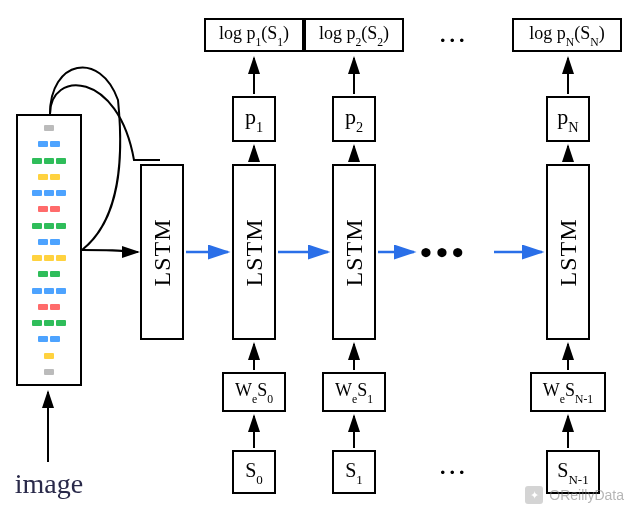 Image resolution: width=640 pixels, height=514 pixels. What do you see at coordinates (254, 252) in the screenshot?
I see `lstm-cell-1: LSTM` at bounding box center [254, 252].